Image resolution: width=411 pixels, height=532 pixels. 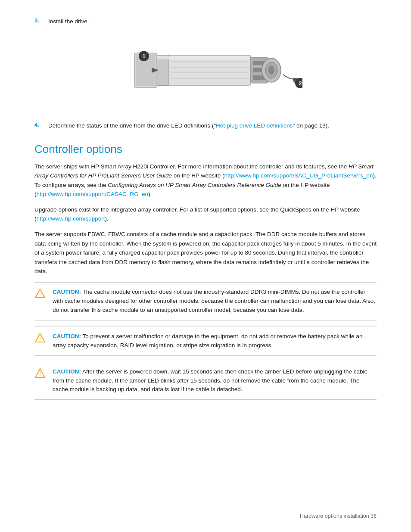 What do you see at coordinates (215, 302) in the screenshot?
I see `caution-text-1: CAUTION: The cache module connector does…` at bounding box center [215, 302].